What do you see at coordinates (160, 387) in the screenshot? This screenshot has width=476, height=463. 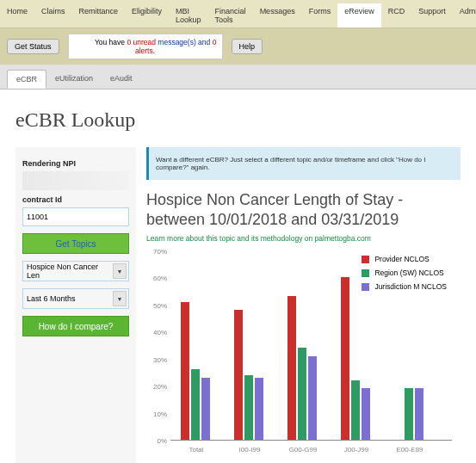 I see `y-tick: 20%` at bounding box center [160, 387].